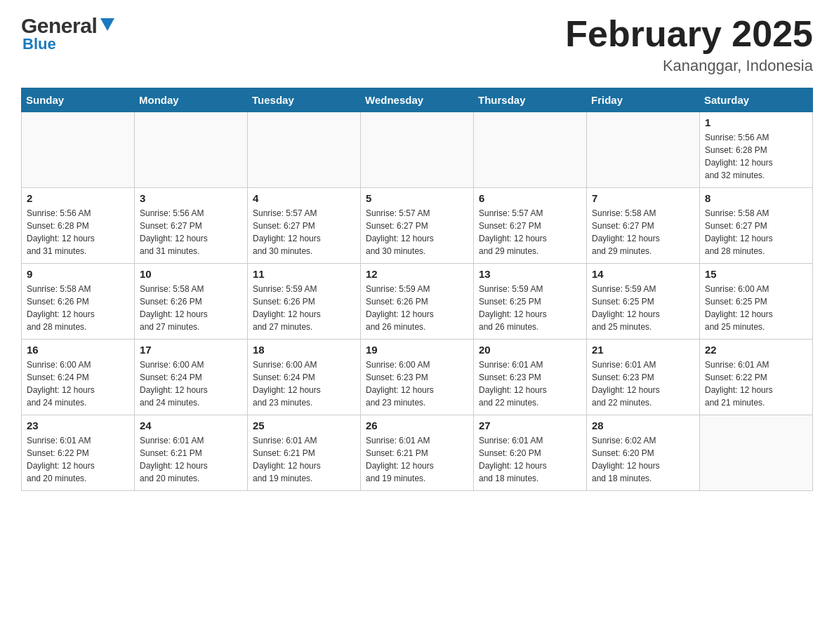 The image size is (834, 644). I want to click on calendar-header-tuesday: Tuesday, so click(305, 100).